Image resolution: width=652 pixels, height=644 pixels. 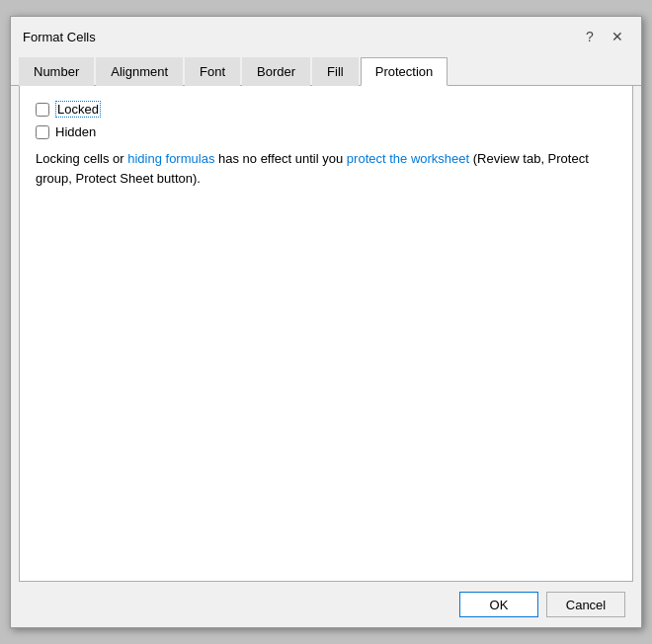 What do you see at coordinates (326, 109) in the screenshot?
I see `locked-row: Locked` at bounding box center [326, 109].